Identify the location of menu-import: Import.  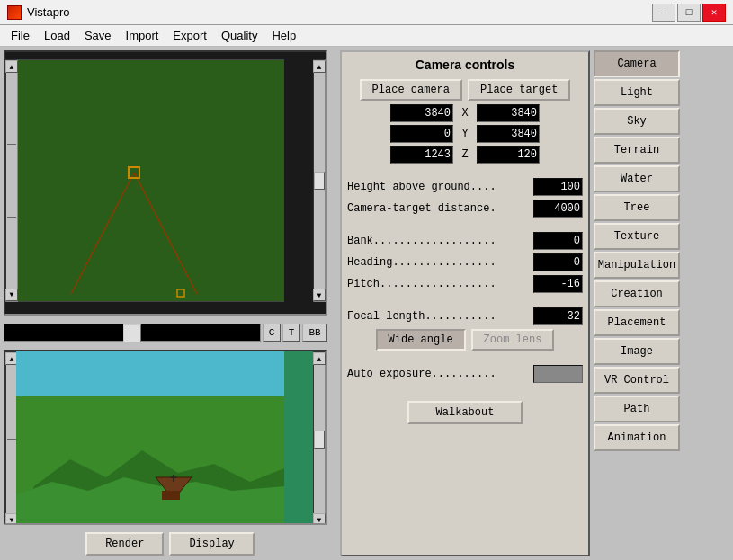
(142, 36).